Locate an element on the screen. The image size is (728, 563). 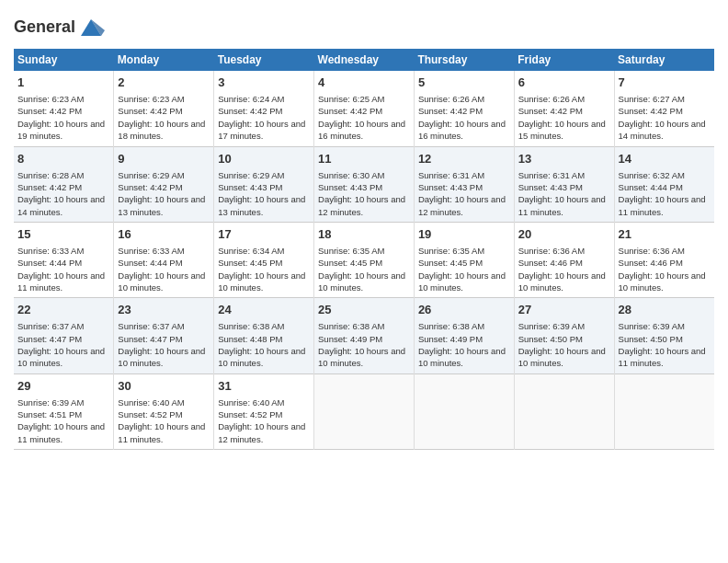
calendar-day-cell: 19 Sunrise: 6:35 AM Sunset: 4:45 PM Dayl… is located at coordinates (463, 259).